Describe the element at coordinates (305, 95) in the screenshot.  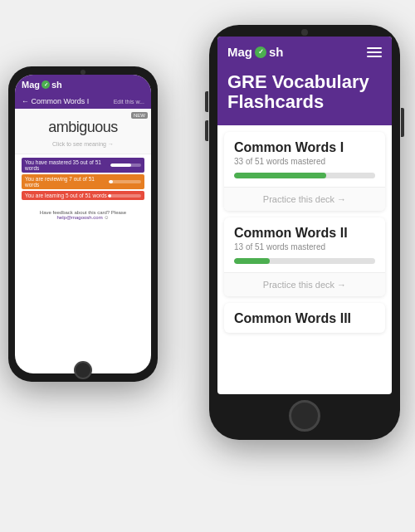
I see `title-area: GRE Vocabulary Flashcards` at that location.